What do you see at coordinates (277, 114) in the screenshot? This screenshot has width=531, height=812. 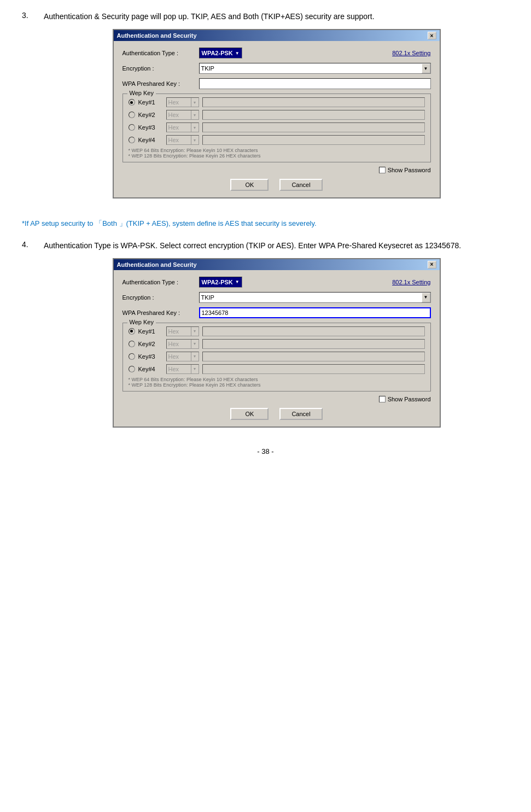 I see `dialog-1: Authentication and Security × Authentica…` at bounding box center [277, 114].